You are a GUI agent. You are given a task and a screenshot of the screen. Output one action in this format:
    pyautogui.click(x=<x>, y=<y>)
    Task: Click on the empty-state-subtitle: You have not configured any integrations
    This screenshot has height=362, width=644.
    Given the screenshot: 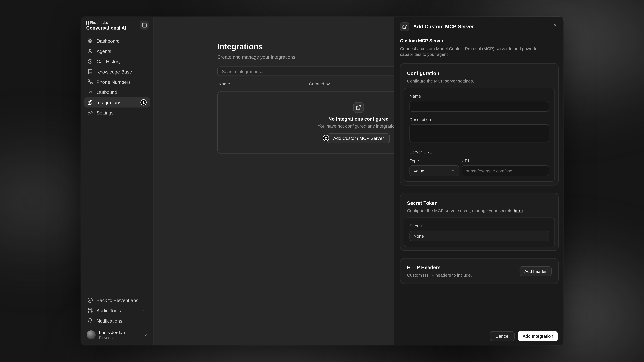 What is the action you would take?
    pyautogui.click(x=358, y=126)
    